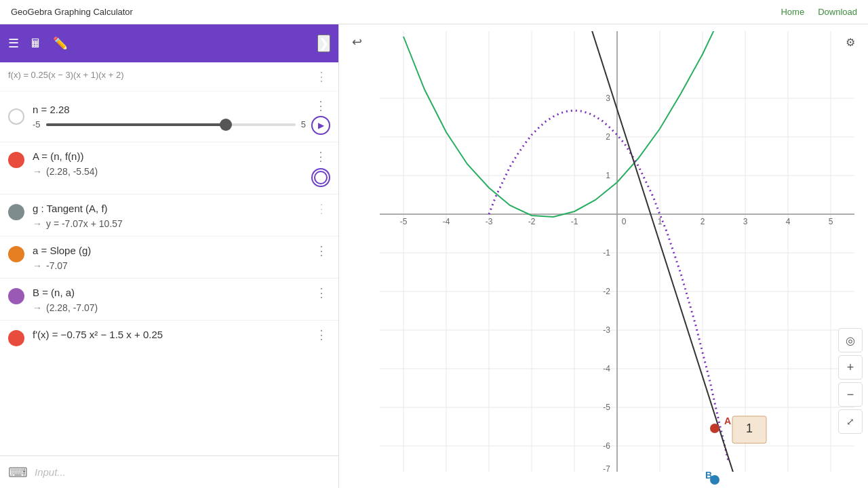 Image resolution: width=868 pixels, height=488 pixels. Describe the element at coordinates (321, 178) in the screenshot. I see `point-a-action` at that location.